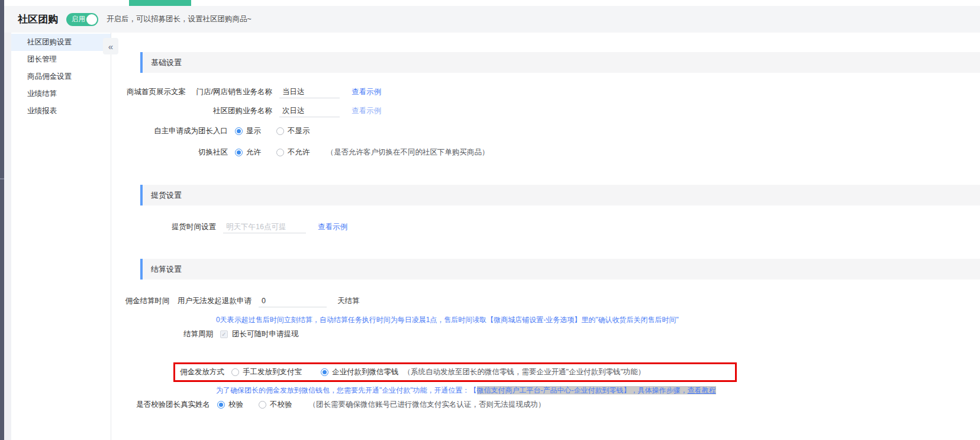 Image resolution: width=980 pixels, height=440 pixels. Describe the element at coordinates (61, 111) in the screenshot. I see `sidebar-item-performance-report: 业绩报表` at that location.